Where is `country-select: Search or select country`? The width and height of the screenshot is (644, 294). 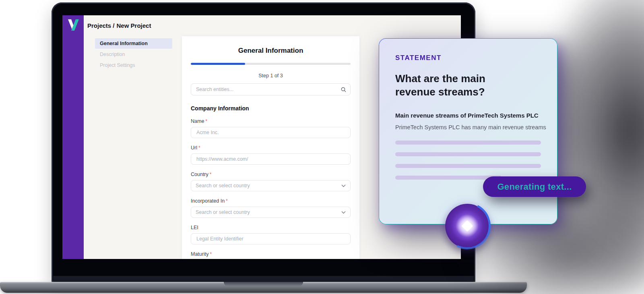 country-select: Search or select country is located at coordinates (270, 186).